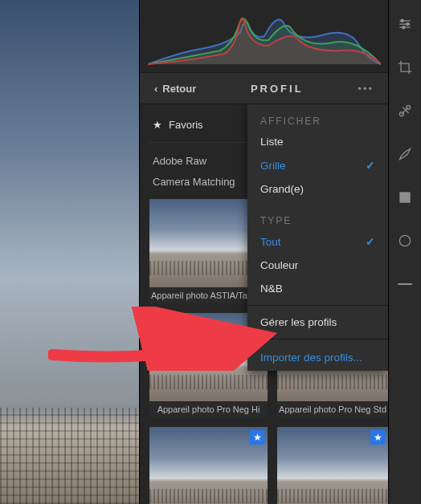 This screenshot has height=504, width=421. What do you see at coordinates (318, 189) in the screenshot?
I see `menu-item-grande: Grand(e)` at bounding box center [318, 189].